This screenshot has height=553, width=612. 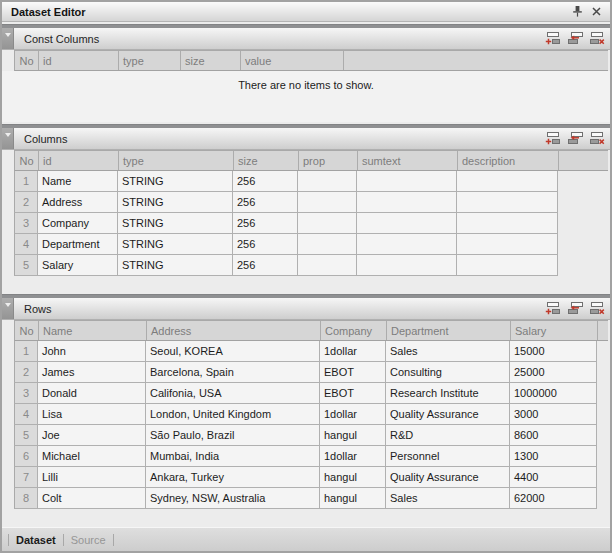 I want to click on data-cell: Seoul, KOREA, so click(x=233, y=352).